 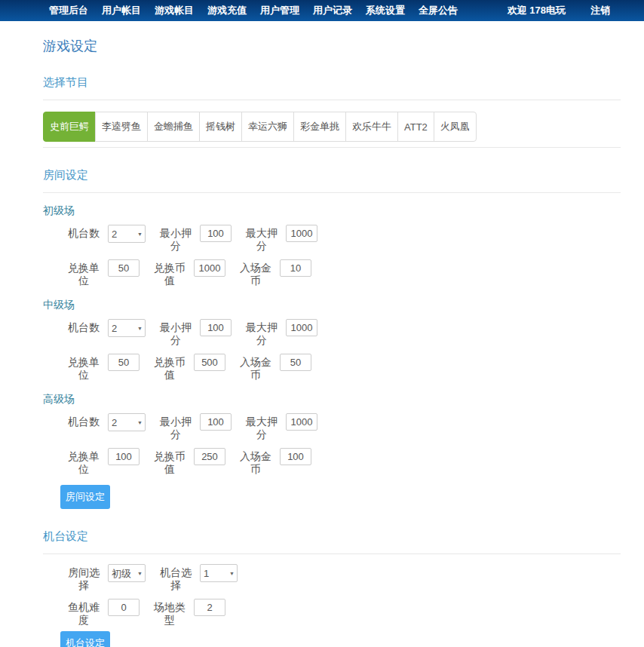 I want to click on fish-difficulty-input, so click(x=124, y=608).